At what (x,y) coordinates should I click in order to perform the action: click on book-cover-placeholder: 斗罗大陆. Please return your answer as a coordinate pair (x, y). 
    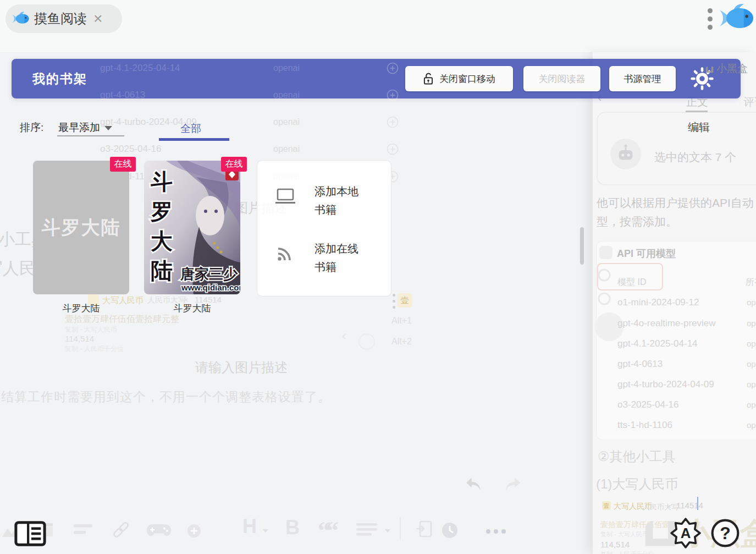
    Looking at the image, I should click on (81, 228).